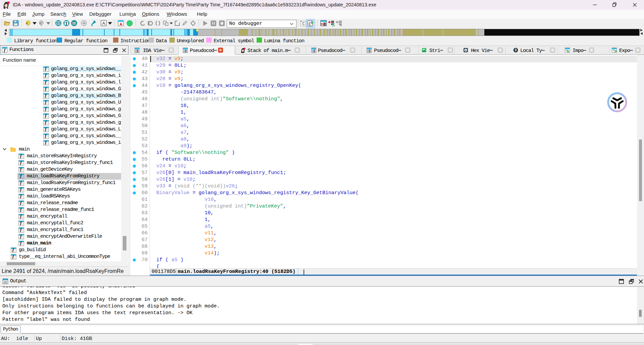 The width and height of the screenshot is (644, 345). What do you see at coordinates (74, 23) in the screenshot?
I see `svg-text: 999` at bounding box center [74, 23].